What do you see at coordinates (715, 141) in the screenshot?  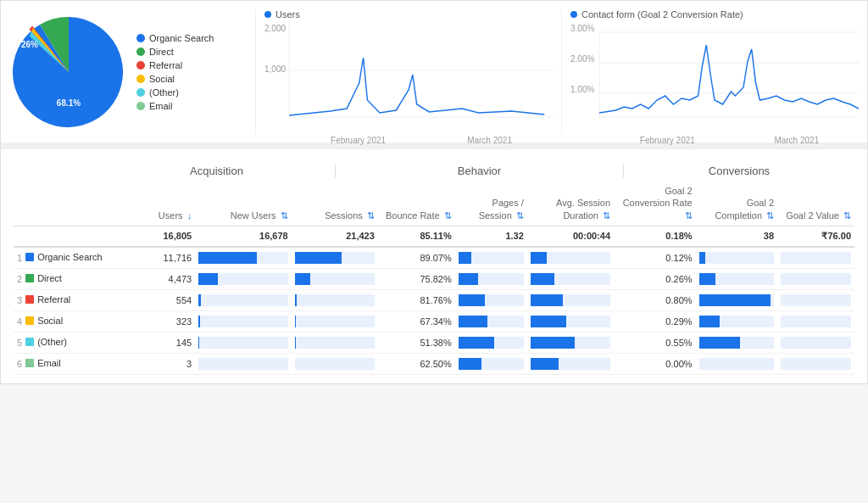 I see `conversion-chart-x-labels: February 2021 March 2021` at bounding box center [715, 141].